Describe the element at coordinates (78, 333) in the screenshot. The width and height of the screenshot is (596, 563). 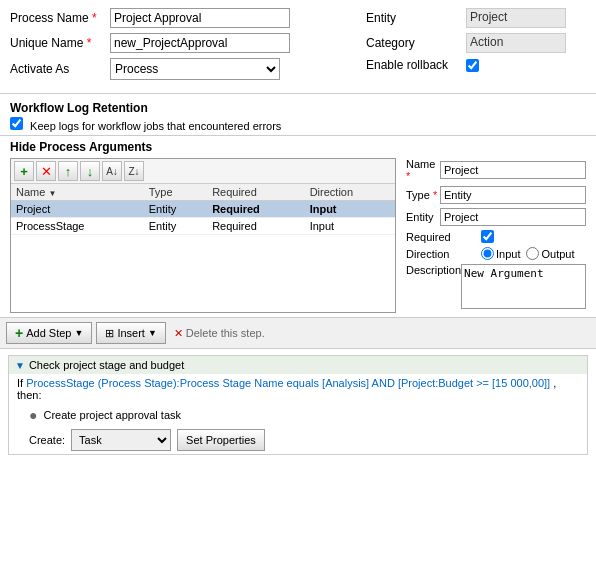
I see `add-step-arrow: ▼` at that location.